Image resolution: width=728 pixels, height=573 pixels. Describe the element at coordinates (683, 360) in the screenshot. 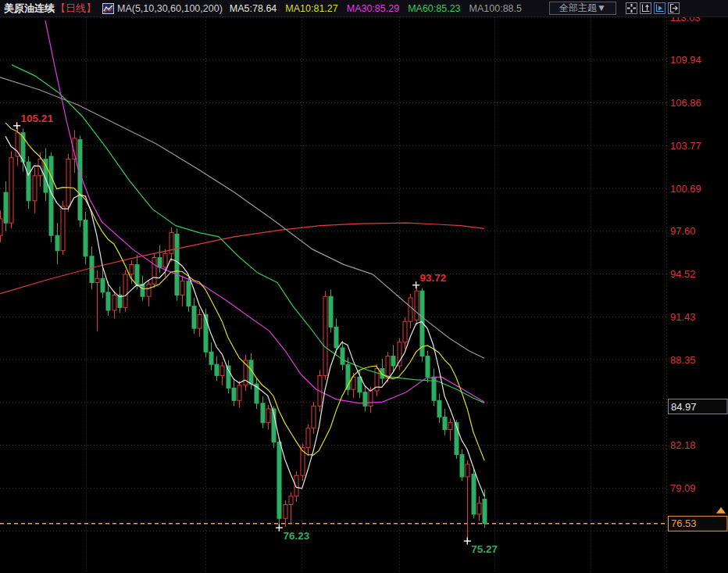

I see `axis-tick-label: 88.35` at that location.